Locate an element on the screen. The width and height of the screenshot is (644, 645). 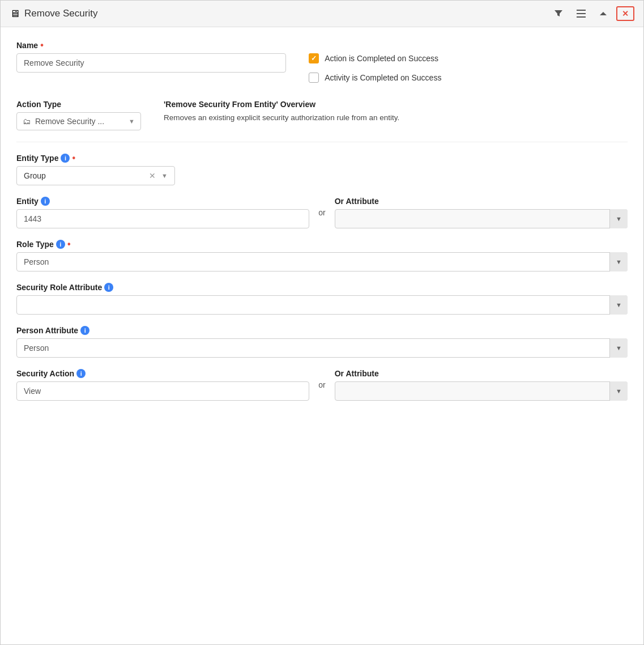
overview-box: 'Remove Security From Entity' Overview R… is located at coordinates (395, 112).